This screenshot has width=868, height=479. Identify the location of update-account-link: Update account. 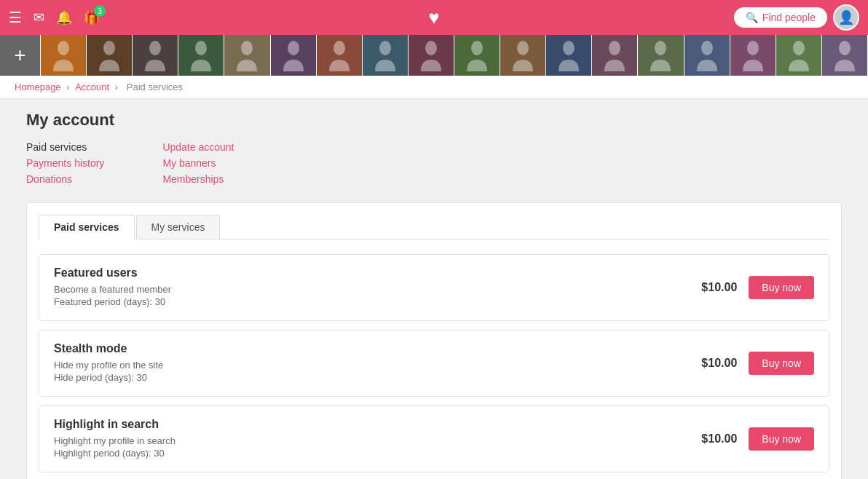
(198, 147).